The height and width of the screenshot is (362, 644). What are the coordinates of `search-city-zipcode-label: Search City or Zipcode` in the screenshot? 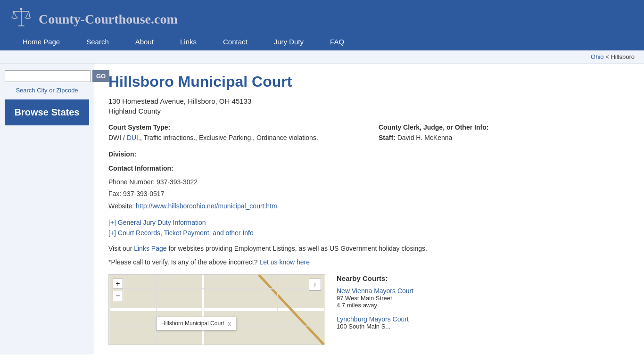 It's located at (47, 90).